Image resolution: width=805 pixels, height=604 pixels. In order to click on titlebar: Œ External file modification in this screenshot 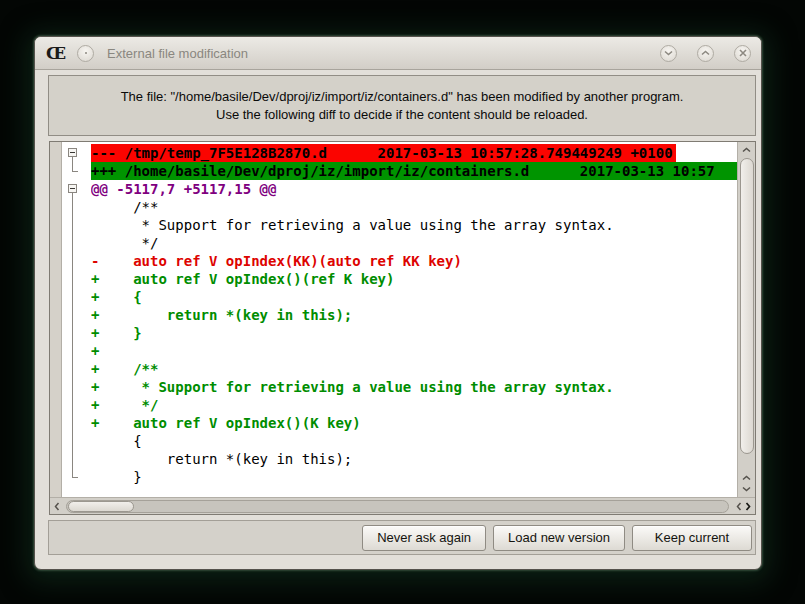, I will do `click(398, 54)`.